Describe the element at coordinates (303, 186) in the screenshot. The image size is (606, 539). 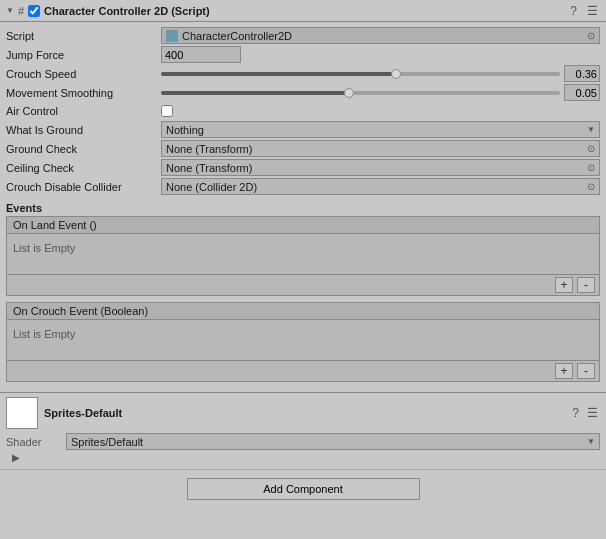
I see `crouch-disable-row: Crouch Disable Collider None (Collider 2…` at that location.